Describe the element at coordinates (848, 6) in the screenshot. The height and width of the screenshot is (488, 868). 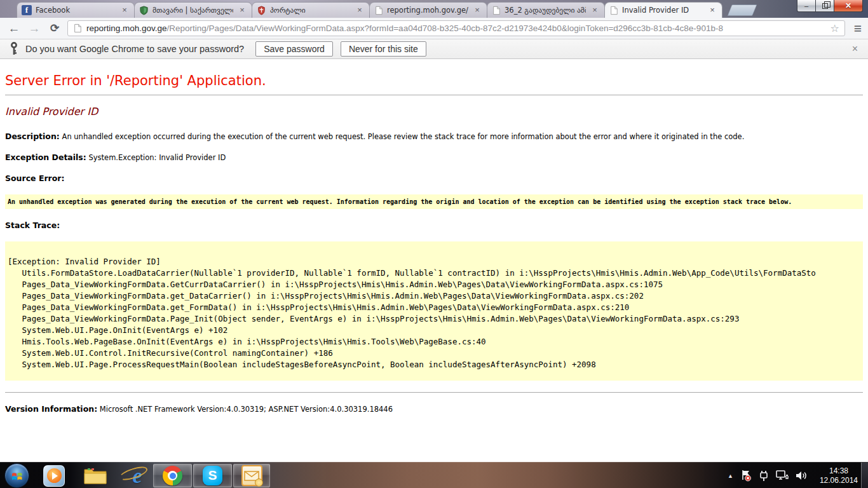
I see `window-close-button: ✕` at that location.